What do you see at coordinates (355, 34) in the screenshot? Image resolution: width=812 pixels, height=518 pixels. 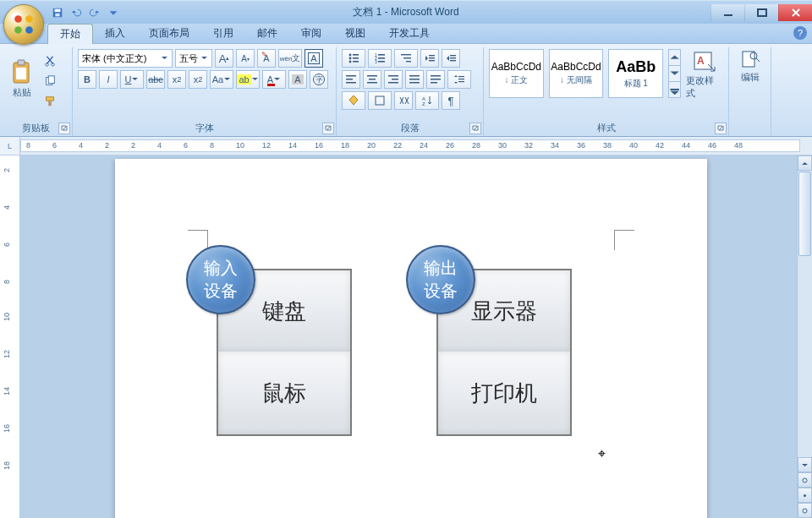 I see `tab-view: 视图` at bounding box center [355, 34].